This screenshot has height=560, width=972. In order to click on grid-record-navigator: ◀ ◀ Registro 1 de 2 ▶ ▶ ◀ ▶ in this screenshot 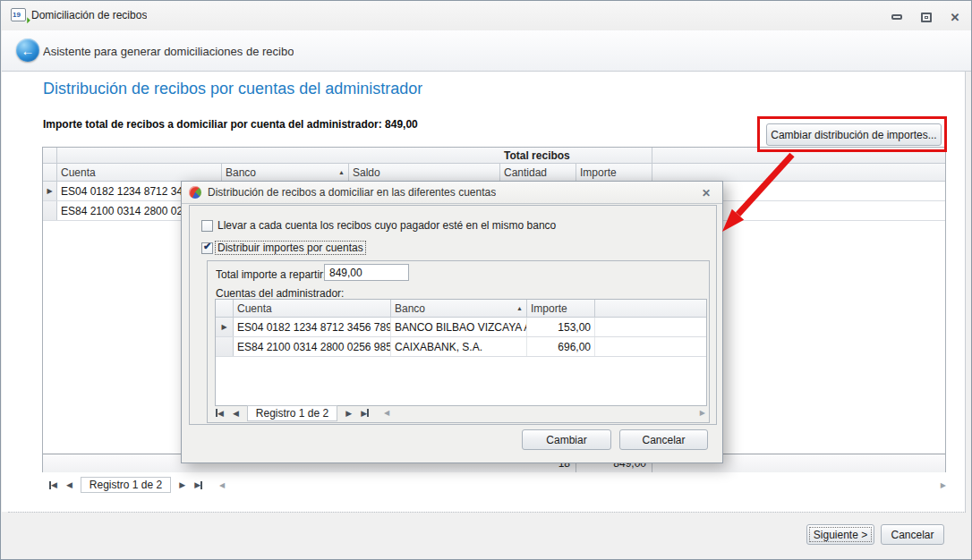, I will do `click(496, 485)`.